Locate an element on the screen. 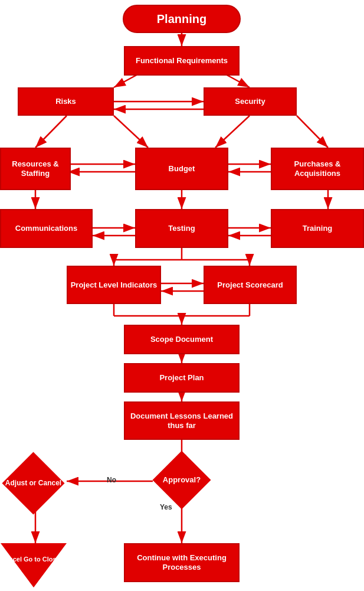 The image size is (364, 591). project-plan-node: Project Plan is located at coordinates (182, 378).